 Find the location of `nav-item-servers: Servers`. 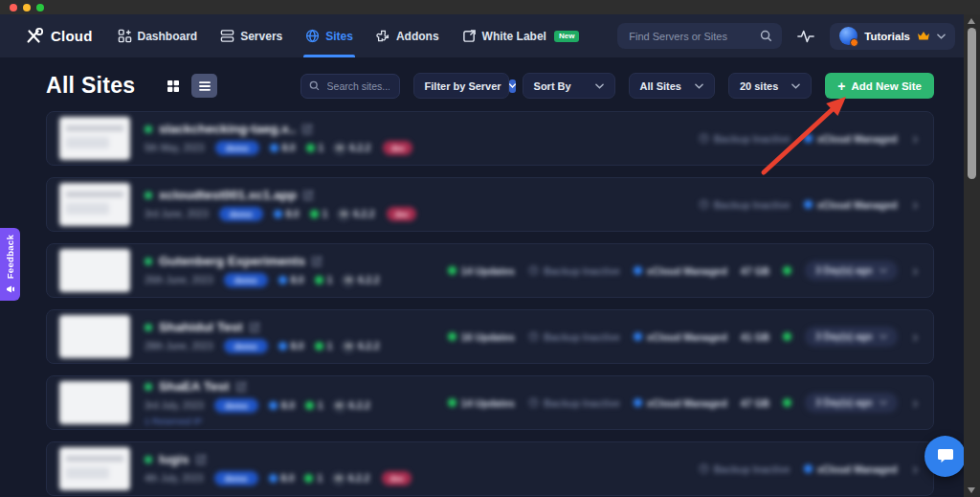

nav-item-servers: Servers is located at coordinates (251, 36).